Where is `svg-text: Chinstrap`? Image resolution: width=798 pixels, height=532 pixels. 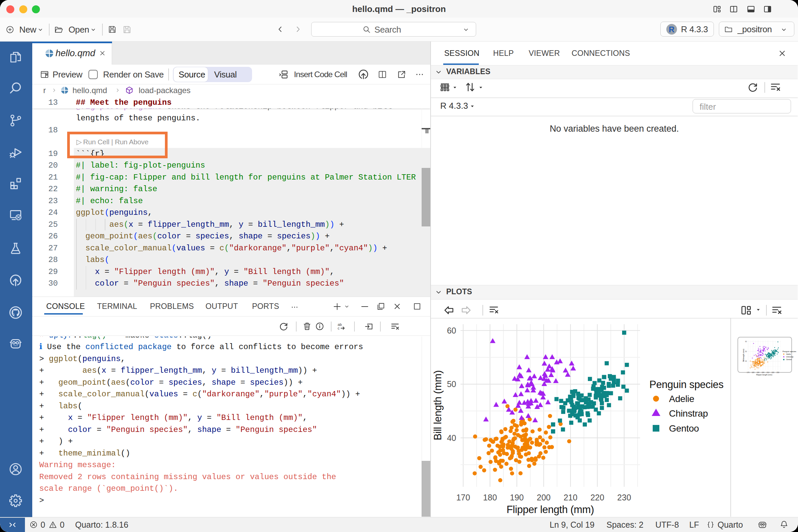 svg-text: Chinstrap is located at coordinates (688, 413).